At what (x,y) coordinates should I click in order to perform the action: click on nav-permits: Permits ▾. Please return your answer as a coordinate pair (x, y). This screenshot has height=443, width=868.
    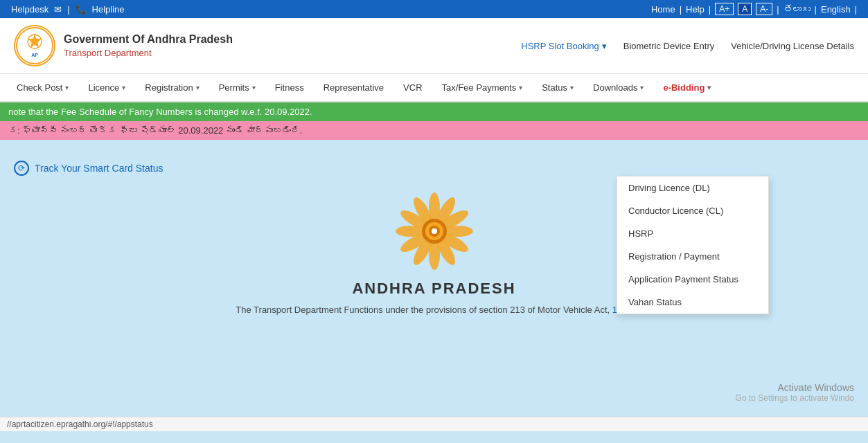
    Looking at the image, I should click on (237, 87).